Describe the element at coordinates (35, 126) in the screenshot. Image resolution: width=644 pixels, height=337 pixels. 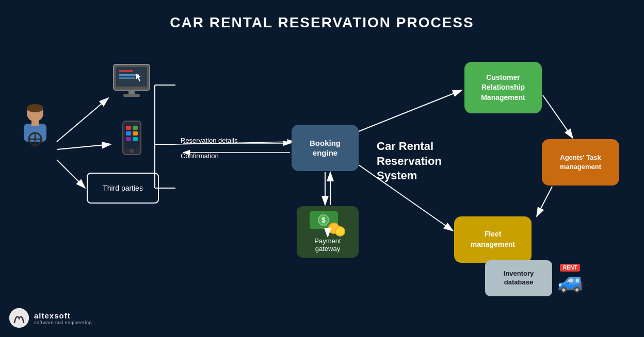
I see `person-icon` at that location.